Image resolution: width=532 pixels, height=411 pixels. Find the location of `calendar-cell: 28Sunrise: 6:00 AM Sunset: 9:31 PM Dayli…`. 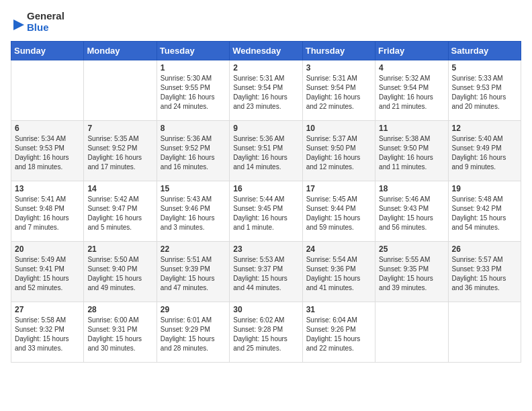

calendar-cell: 28Sunrise: 6:00 AM Sunset: 9:31 PM Dayli… is located at coordinates (120, 332).